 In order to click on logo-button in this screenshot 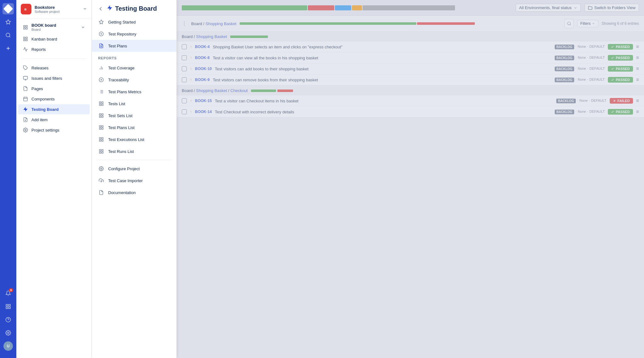, I will do `click(8, 9)`.